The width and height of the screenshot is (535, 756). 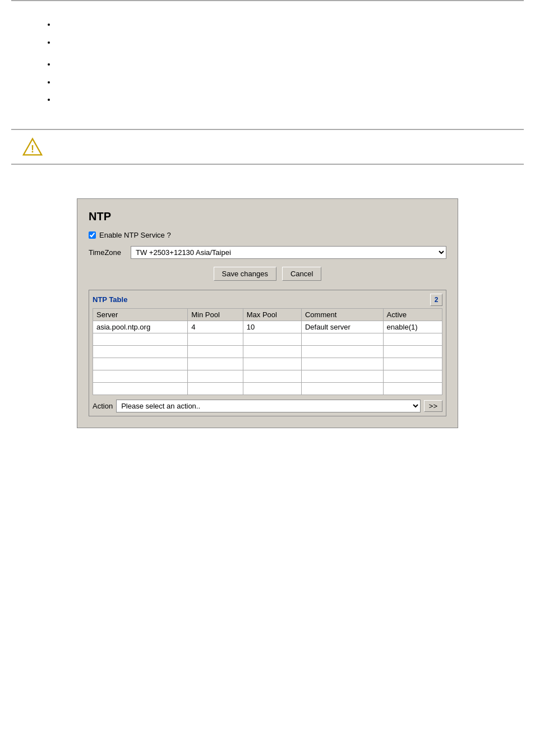 What do you see at coordinates (268, 216) in the screenshot?
I see `ntp-title: NTP` at bounding box center [268, 216].